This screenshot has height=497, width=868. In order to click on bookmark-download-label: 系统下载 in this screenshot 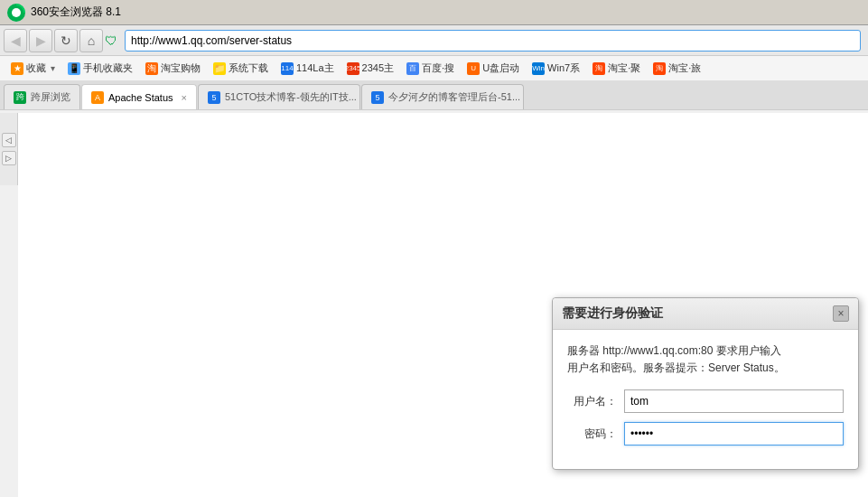, I will do `click(248, 69)`.